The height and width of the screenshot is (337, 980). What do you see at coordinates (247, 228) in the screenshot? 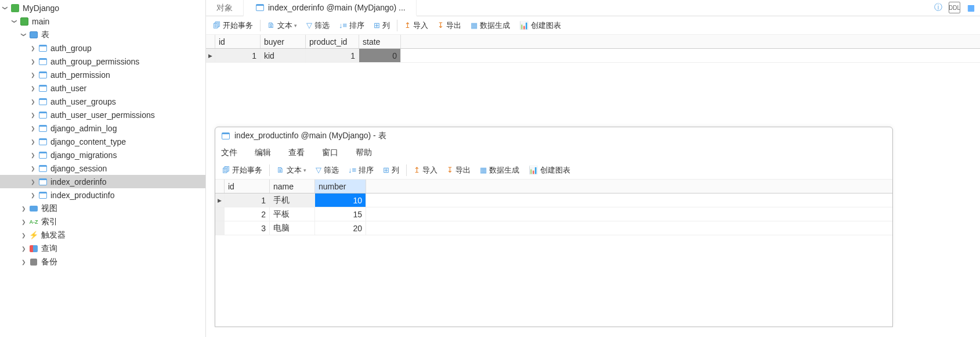
I see `cell-id: 3` at bounding box center [247, 228].